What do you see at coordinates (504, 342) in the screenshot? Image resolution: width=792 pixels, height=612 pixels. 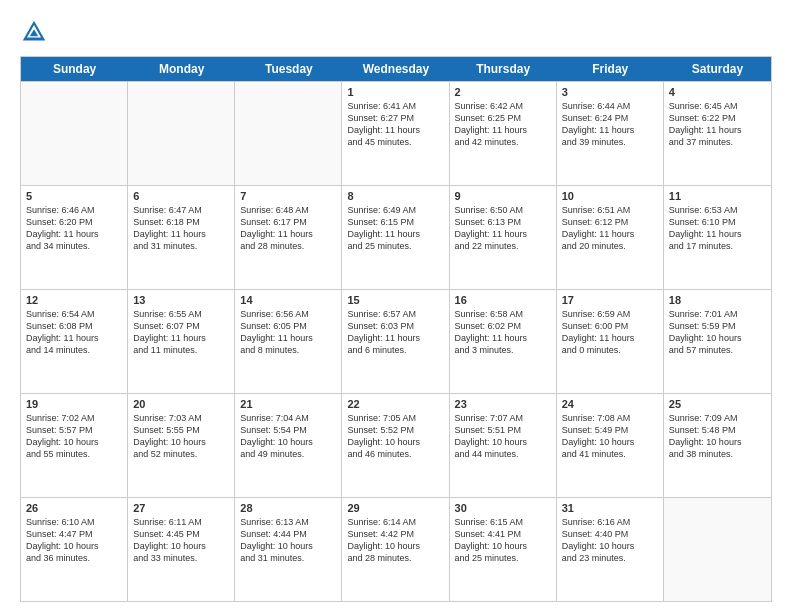 I see `day-cell-16: 16Sunrise: 6:58 AMSunset: 6:02 PMDayligh…` at bounding box center [504, 342].